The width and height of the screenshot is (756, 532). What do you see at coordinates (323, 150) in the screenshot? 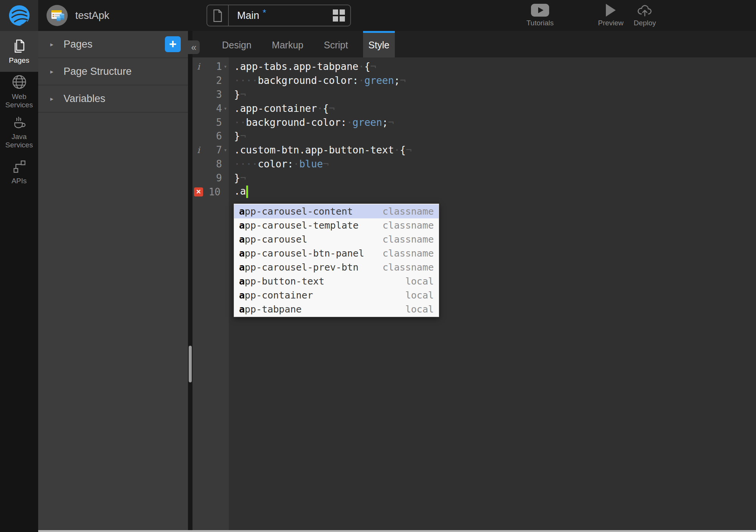
I see `code-text: .custom-btn.app-button-text·{¬` at bounding box center [323, 150].